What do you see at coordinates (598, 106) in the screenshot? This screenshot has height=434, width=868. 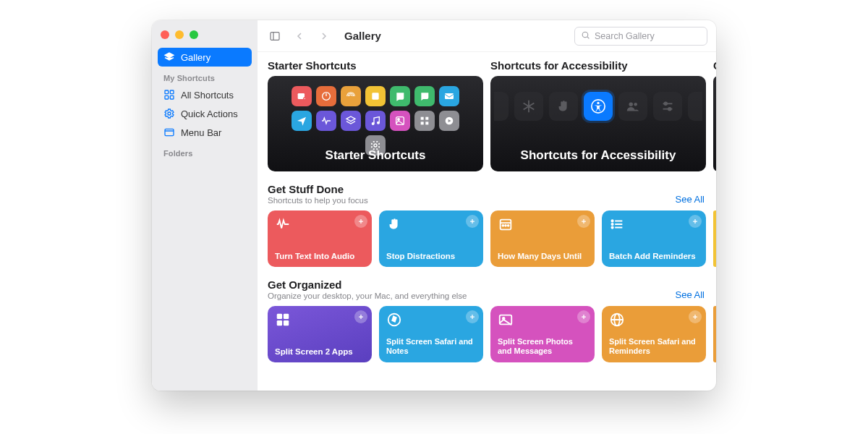 I see `accessibility-icon` at bounding box center [598, 106].